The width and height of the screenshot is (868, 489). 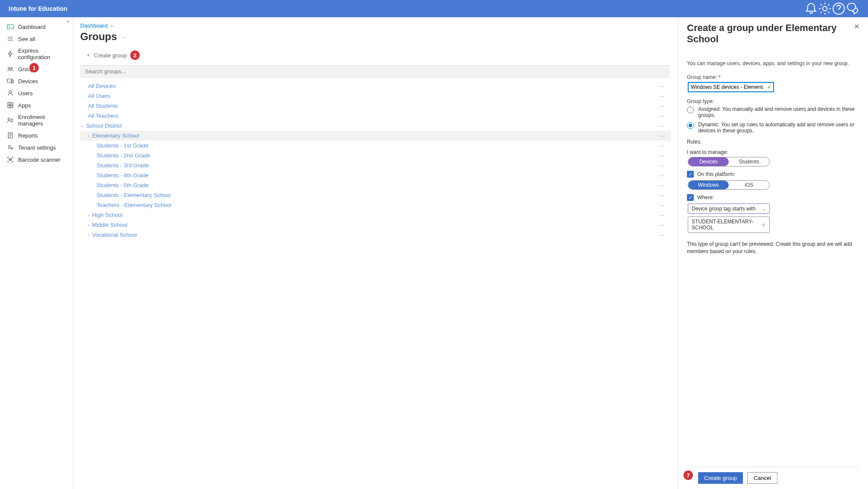 What do you see at coordinates (36, 69) in the screenshot?
I see `nav-groups: Groups 1` at bounding box center [36, 69].